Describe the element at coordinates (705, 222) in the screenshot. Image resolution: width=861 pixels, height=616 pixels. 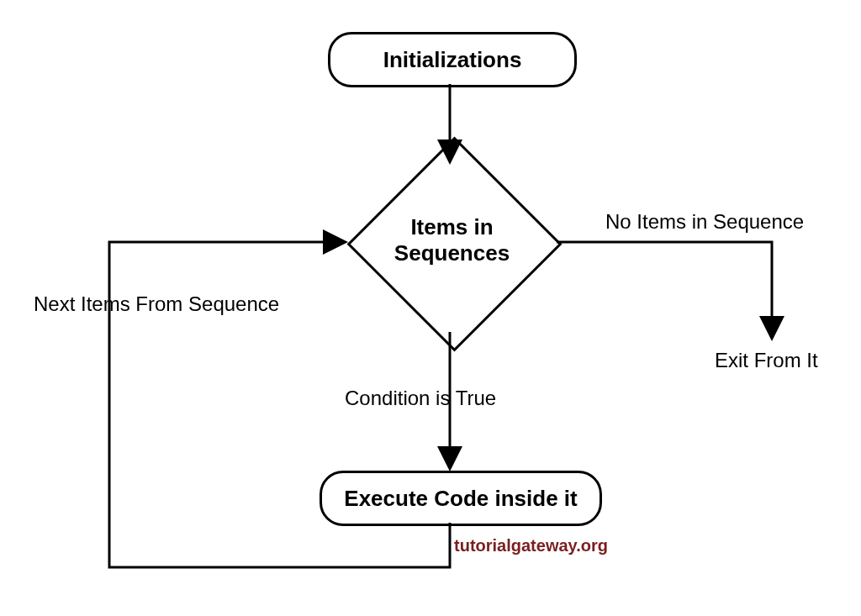
I see `edge-right-label: No Items in Sequence` at that location.